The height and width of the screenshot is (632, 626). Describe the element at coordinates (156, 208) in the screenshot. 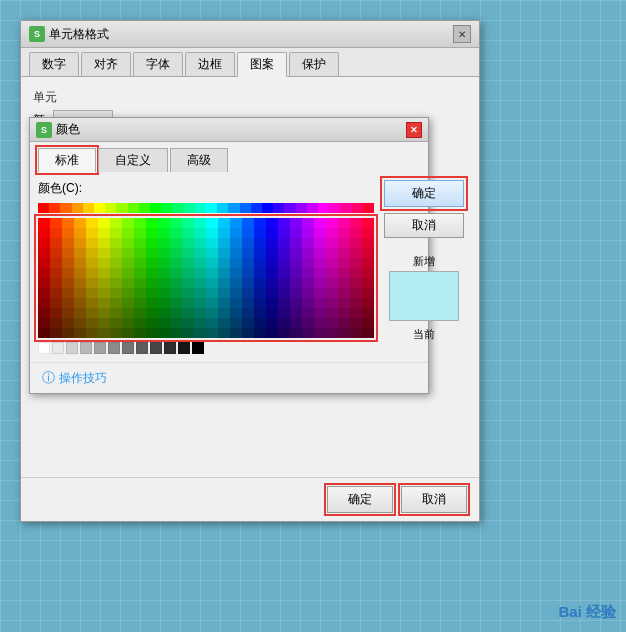

I see `rainbow-green` at that location.